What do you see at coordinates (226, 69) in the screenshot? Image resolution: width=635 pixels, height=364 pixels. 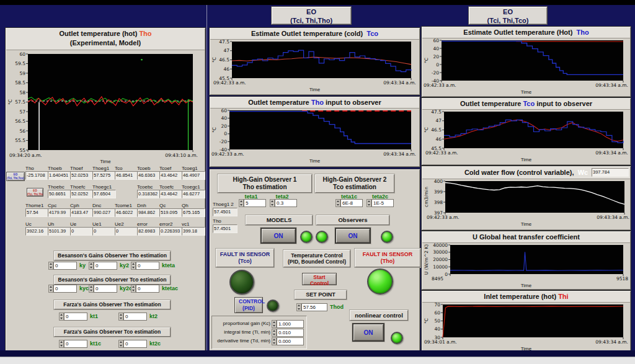 I see `svg-text: 46` at bounding box center [226, 69].